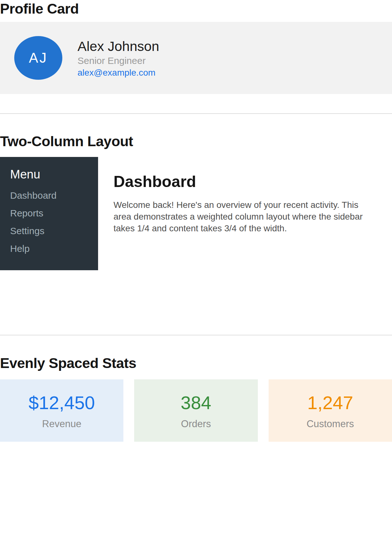  Describe the element at coordinates (49, 213) in the screenshot. I see `sidebar-item-reports: Reports` at that location.